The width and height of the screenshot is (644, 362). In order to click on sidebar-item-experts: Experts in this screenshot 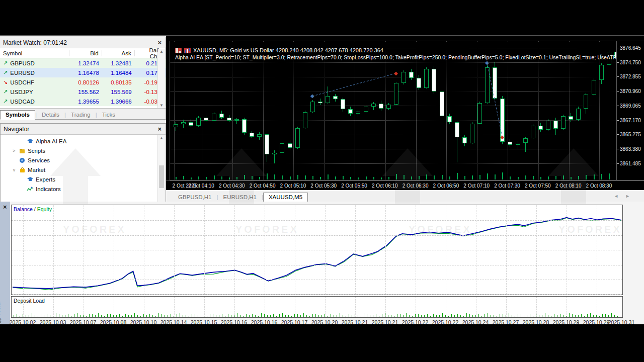, I will do `click(83, 179)`.